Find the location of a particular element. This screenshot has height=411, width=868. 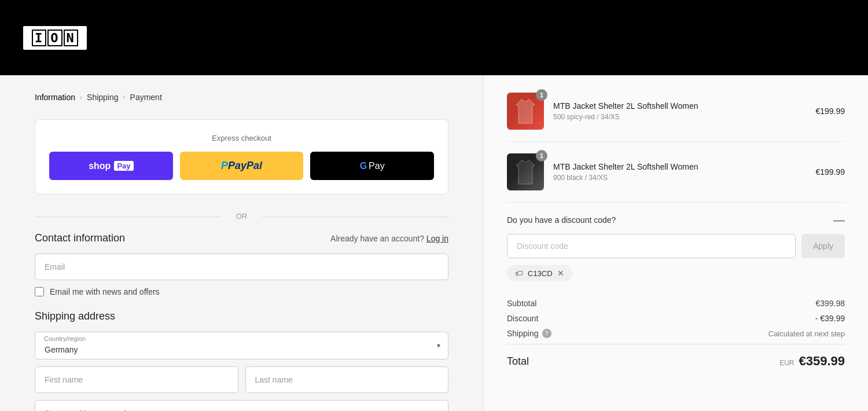

email-input is located at coordinates (242, 267).